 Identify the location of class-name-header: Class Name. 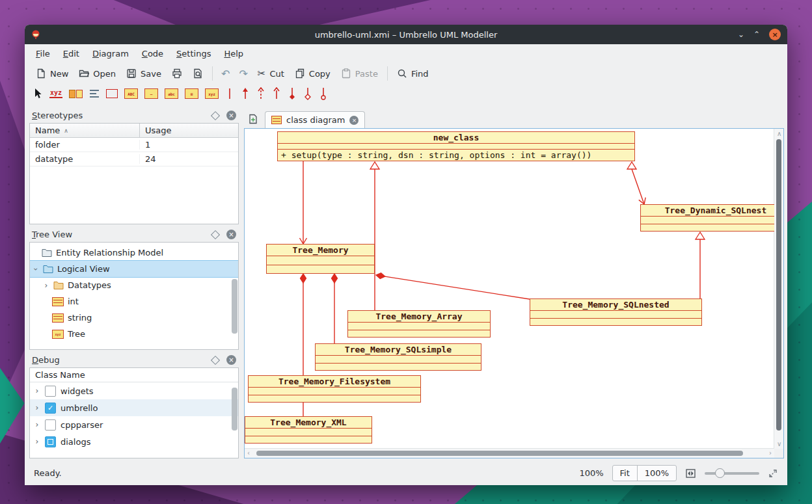
(134, 375).